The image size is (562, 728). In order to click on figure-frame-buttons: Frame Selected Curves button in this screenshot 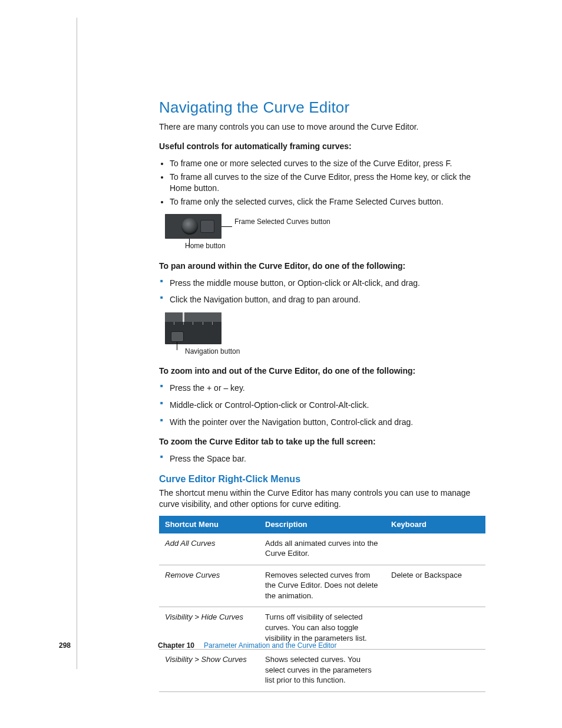, I will do `click(325, 226)`.